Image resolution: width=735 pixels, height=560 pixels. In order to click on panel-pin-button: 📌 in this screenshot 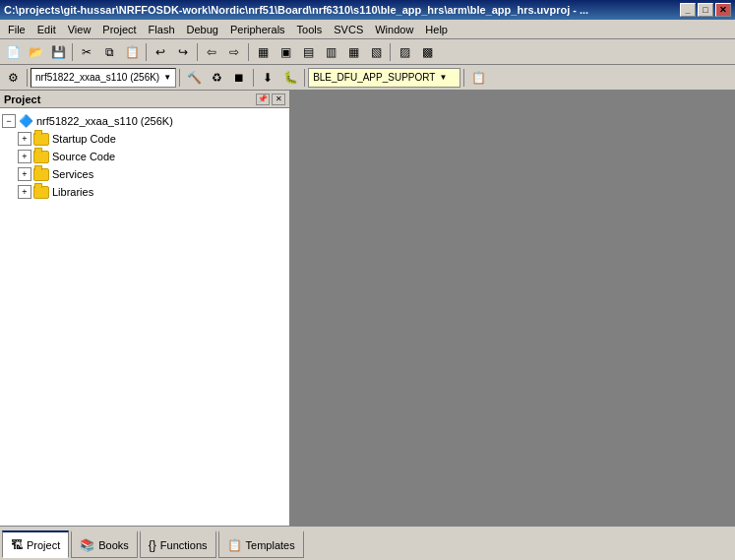, I will do `click(263, 99)`.